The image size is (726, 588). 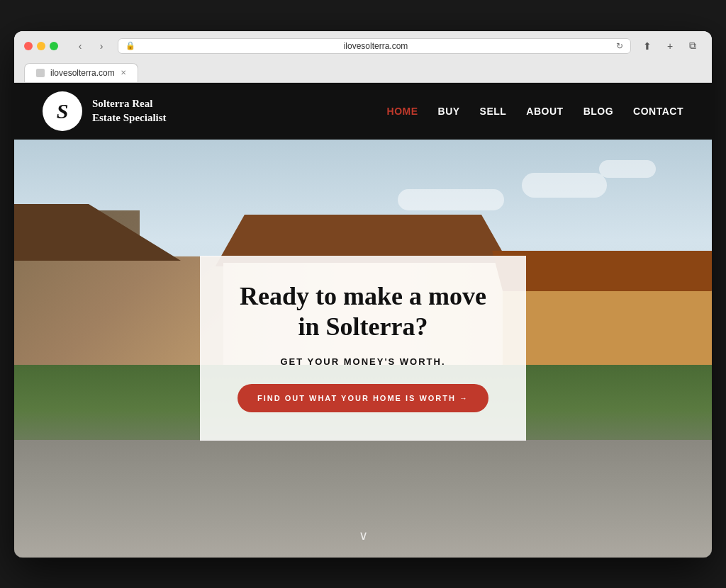 I want to click on tabs-overview-button: ⧉, so click(x=693, y=46).